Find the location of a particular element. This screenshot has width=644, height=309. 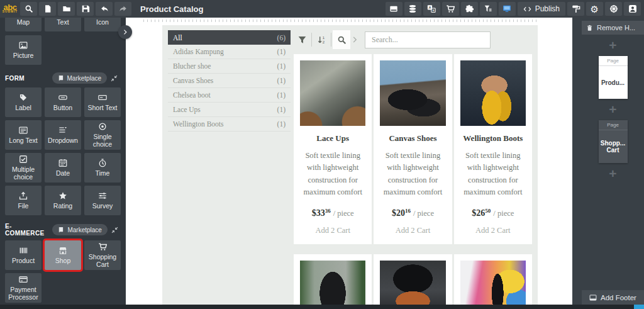

paint-roller-button is located at coordinates (576, 9).